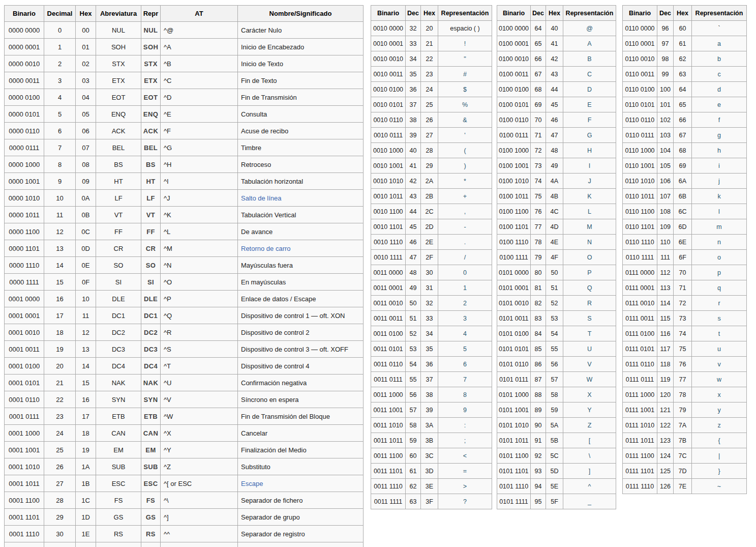  Describe the element at coordinates (719, 59) in the screenshot. I see `character-link: b` at that location.